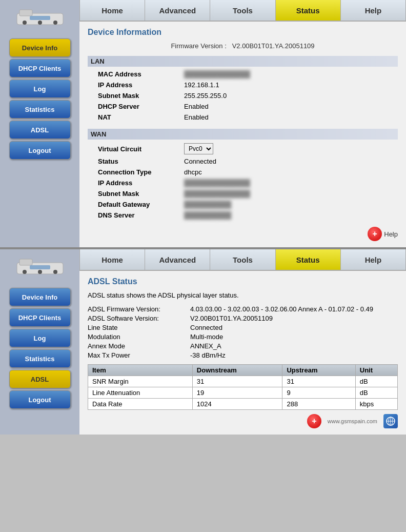 This screenshot has width=406, height=532. What do you see at coordinates (376, 370) in the screenshot?
I see `col-unit: Unit` at bounding box center [376, 370].